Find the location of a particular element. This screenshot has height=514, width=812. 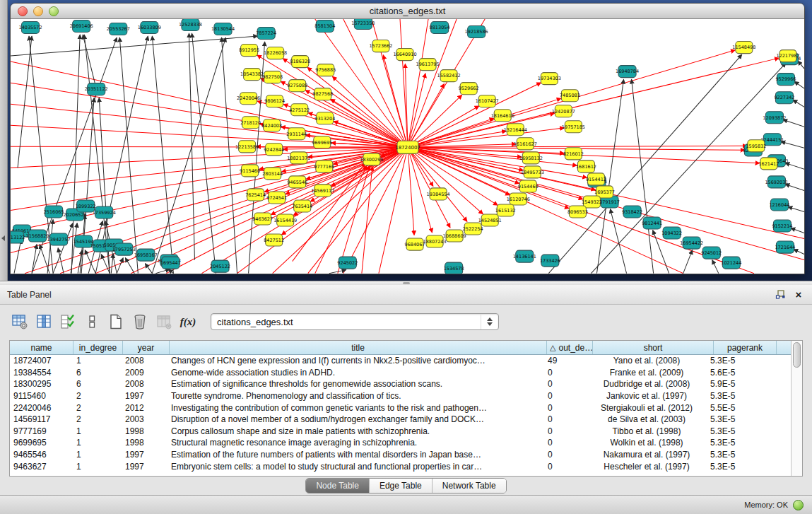

graph-node: 1216044 is located at coordinates (779, 205).